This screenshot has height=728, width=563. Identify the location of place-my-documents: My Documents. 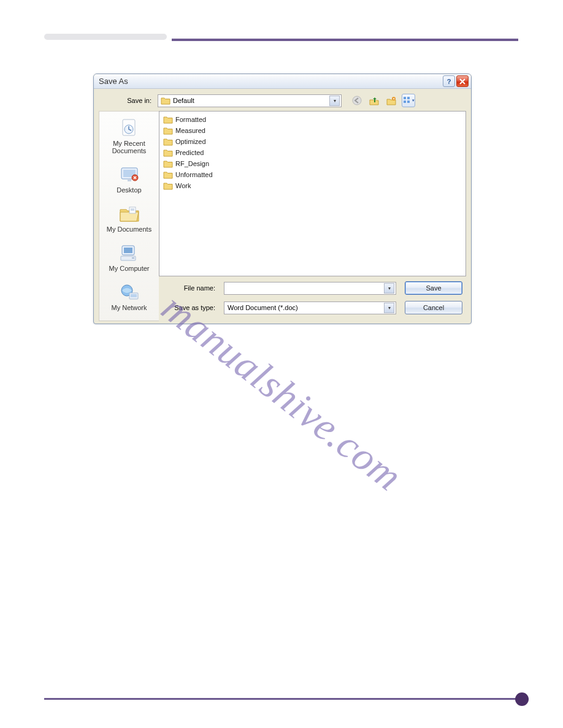
(129, 219).